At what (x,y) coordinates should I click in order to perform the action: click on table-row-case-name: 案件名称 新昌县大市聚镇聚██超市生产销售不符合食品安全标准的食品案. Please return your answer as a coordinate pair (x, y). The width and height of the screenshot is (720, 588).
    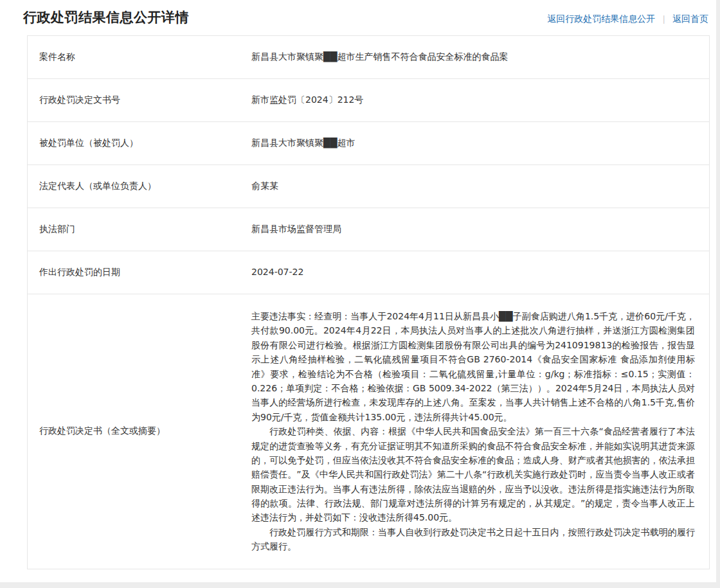
    Looking at the image, I should click on (368, 58).